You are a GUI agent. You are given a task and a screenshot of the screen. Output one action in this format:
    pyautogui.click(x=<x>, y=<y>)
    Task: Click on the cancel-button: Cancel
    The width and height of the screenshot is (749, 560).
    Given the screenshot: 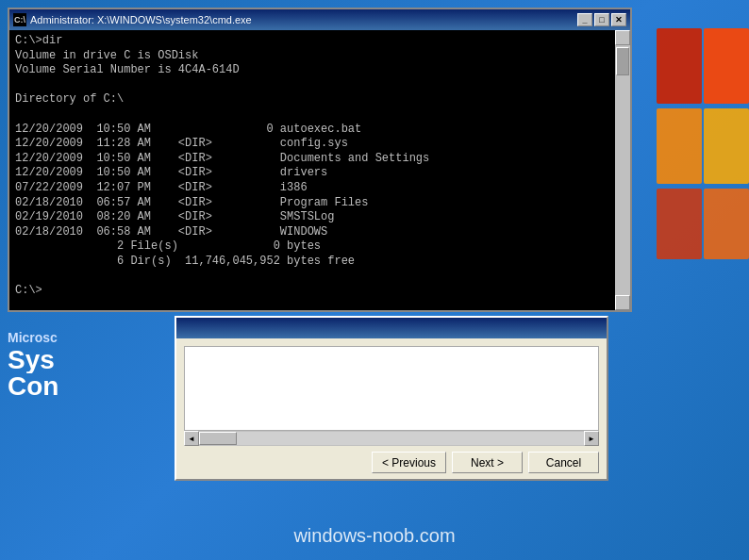 What is the action you would take?
    pyautogui.click(x=564, y=462)
    